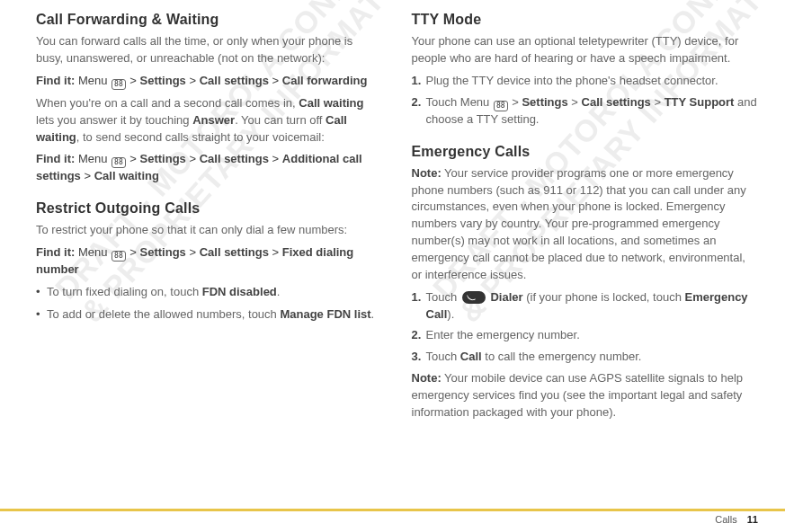  Describe the element at coordinates (210, 97) in the screenshot. I see `section-call-forwarding: Call Forwarding & Waiting You can forwar…` at that location.